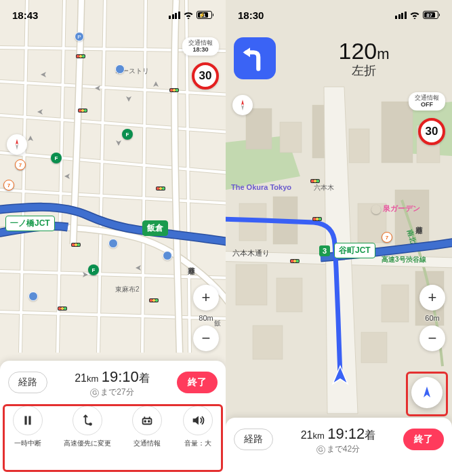 Image resolution: width=452 pixels, height=476 pixels. What do you see at coordinates (432, 318) in the screenshot?
I see `zoom-scale-label: 60m` at bounding box center [432, 318].